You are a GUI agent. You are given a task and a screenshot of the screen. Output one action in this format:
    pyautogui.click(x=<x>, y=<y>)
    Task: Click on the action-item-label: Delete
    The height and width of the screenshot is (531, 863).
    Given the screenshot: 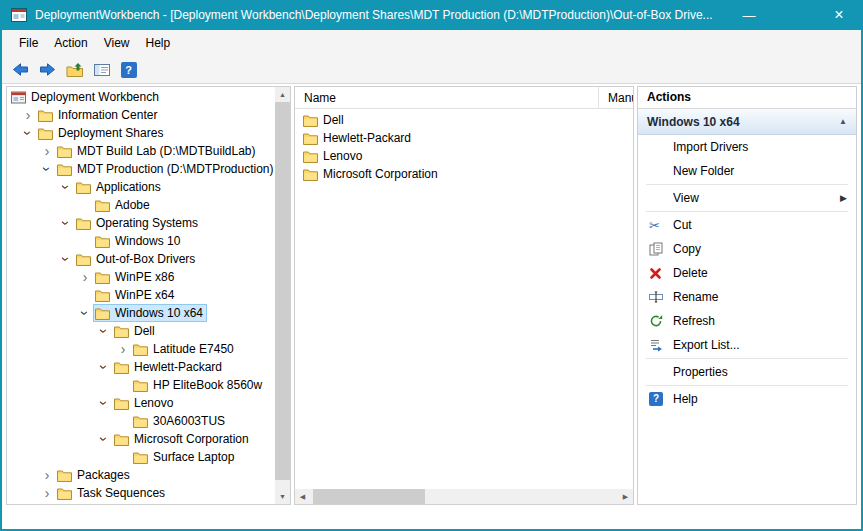 What is the action you would take?
    pyautogui.click(x=764, y=273)
    